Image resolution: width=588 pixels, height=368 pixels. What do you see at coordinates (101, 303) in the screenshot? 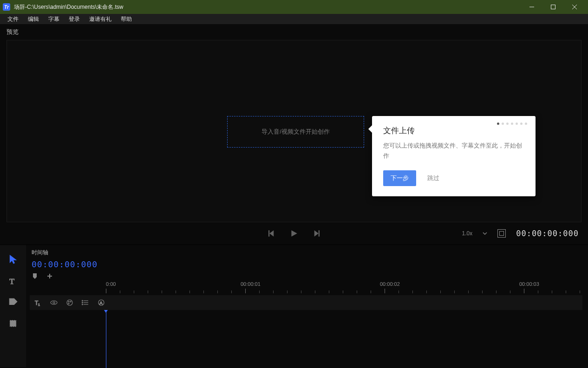
I see `svg-text: A` at bounding box center [101, 303].